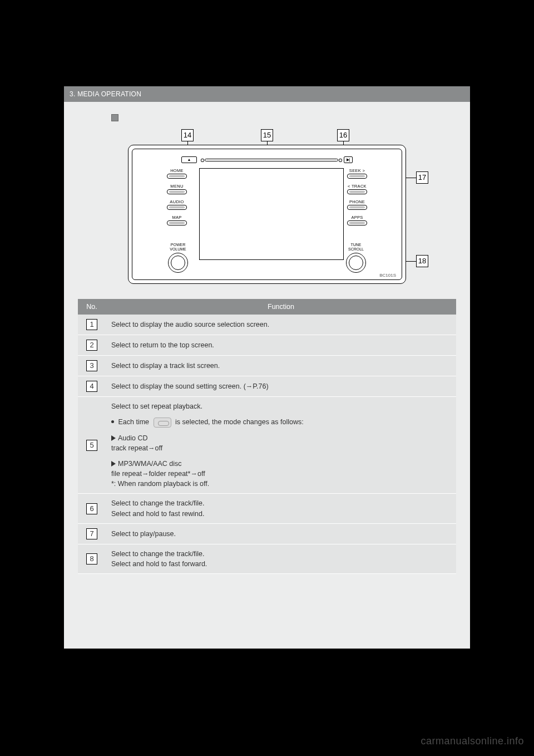 This screenshot has width=534, height=756. Describe the element at coordinates (271, 214) in the screenshot. I see `display-screen-icon` at that location.